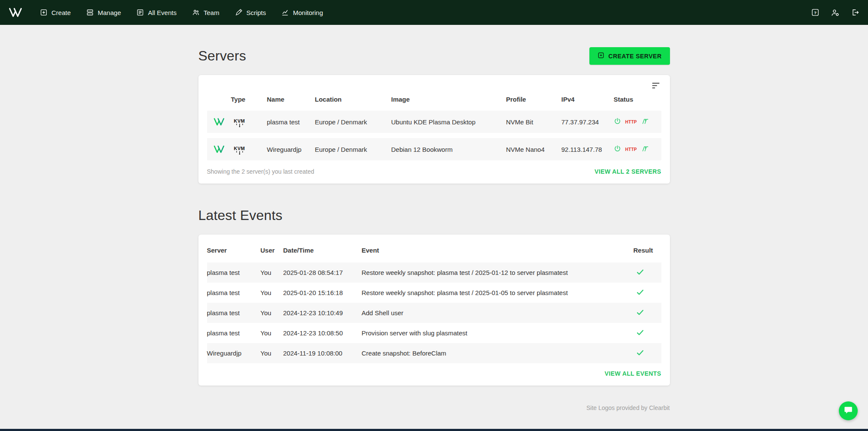 The image size is (868, 431). What do you see at coordinates (434, 430) in the screenshot?
I see `bottom-bar` at bounding box center [434, 430].